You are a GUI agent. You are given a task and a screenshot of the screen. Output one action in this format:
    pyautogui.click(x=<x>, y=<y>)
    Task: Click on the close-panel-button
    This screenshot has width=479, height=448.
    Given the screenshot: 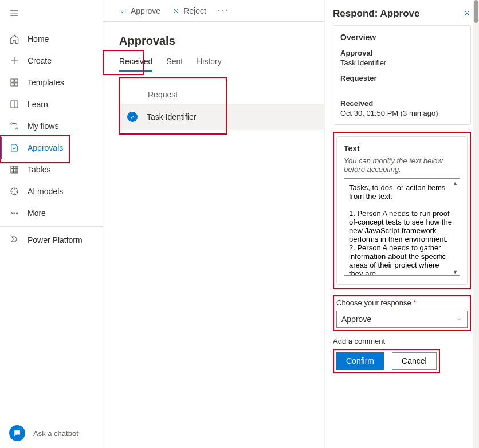 What is the action you would take?
    pyautogui.click(x=467, y=14)
    